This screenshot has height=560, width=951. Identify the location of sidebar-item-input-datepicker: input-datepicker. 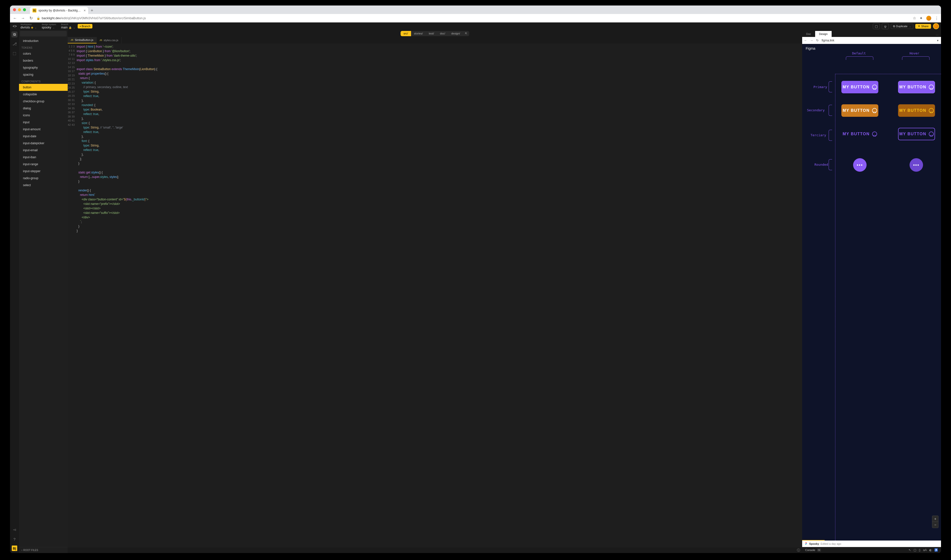
(43, 143).